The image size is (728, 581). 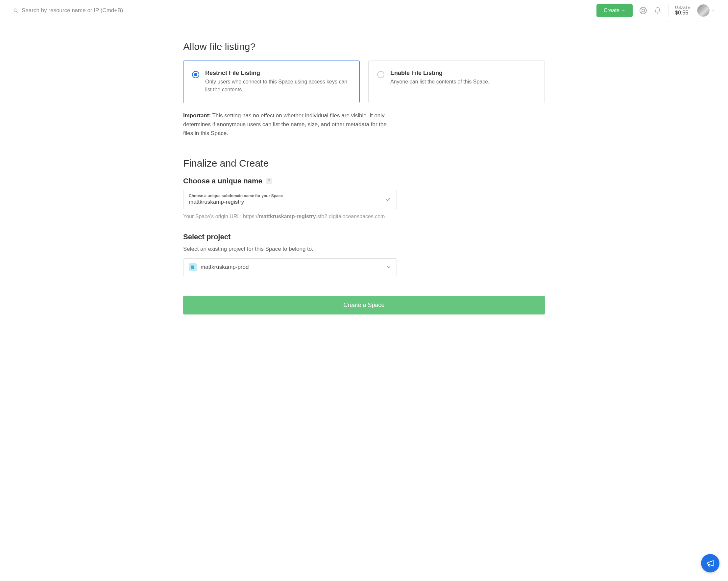 I want to click on option-body: Restrict File Listing Only users who con…, so click(x=278, y=82).